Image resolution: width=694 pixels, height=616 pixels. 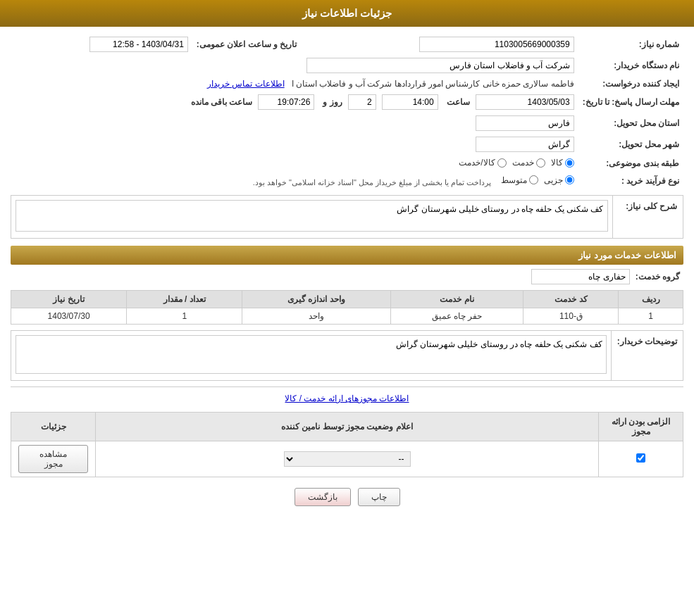 I want to click on purchase-notice: پرداخت تمام یا بخشی از مبلغ خریداز محل "…, so click(x=372, y=182).